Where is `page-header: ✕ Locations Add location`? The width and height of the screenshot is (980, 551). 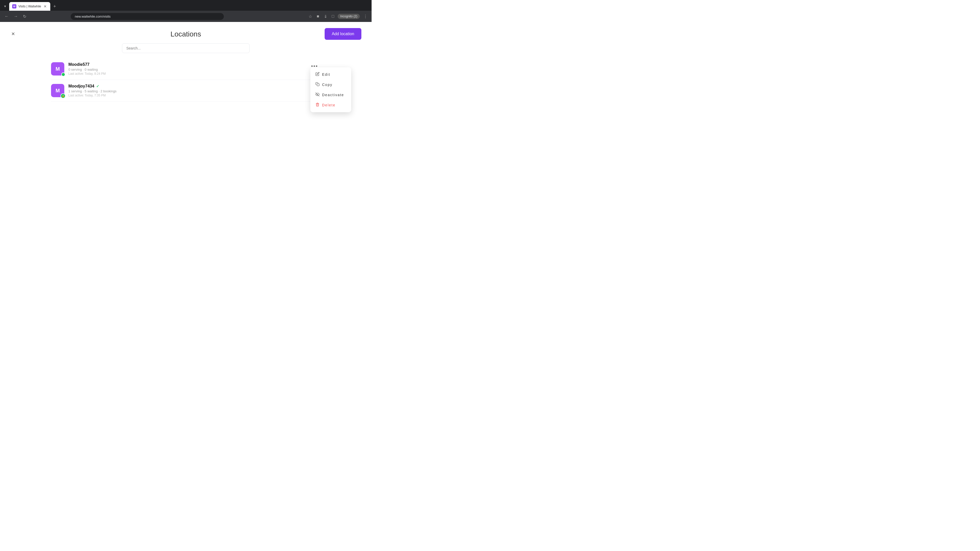 page-header: ✕ Locations Add location is located at coordinates (186, 33).